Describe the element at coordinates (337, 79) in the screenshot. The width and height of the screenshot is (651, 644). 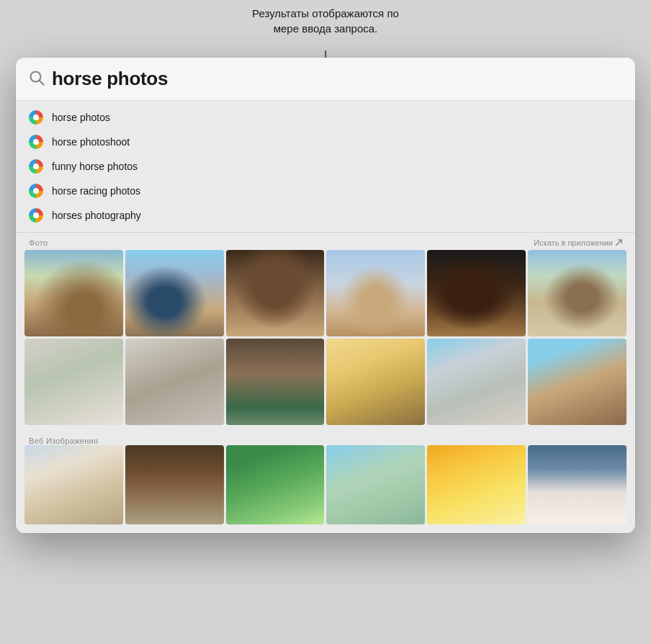
I see `search-input` at that location.